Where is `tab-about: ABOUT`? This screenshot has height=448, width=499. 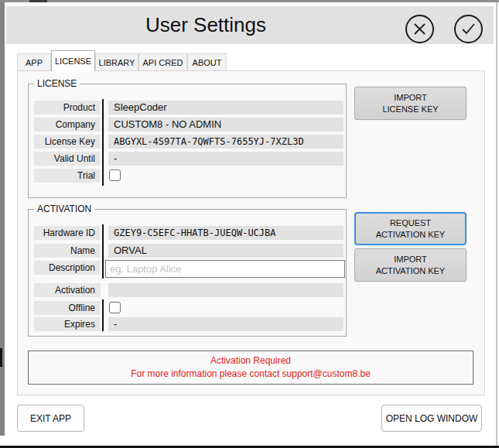
tab-about: ABOUT is located at coordinates (207, 62).